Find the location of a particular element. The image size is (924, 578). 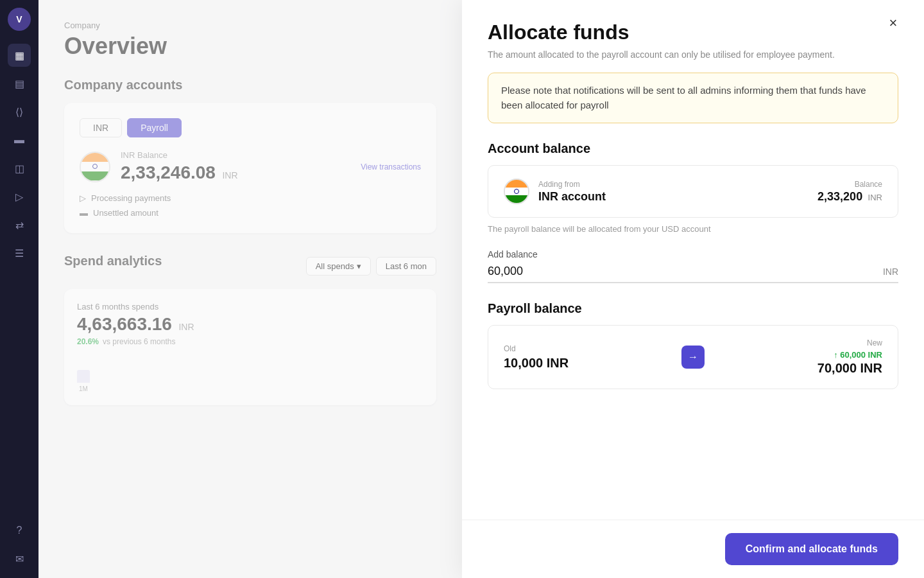

modal-title: Allocate funds is located at coordinates (693, 32).